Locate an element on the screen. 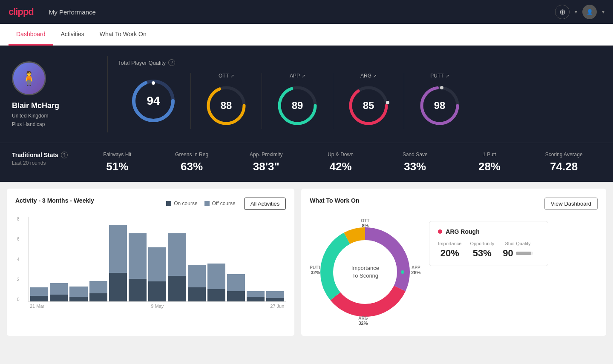  x-label-may: 9 May is located at coordinates (157, 306).